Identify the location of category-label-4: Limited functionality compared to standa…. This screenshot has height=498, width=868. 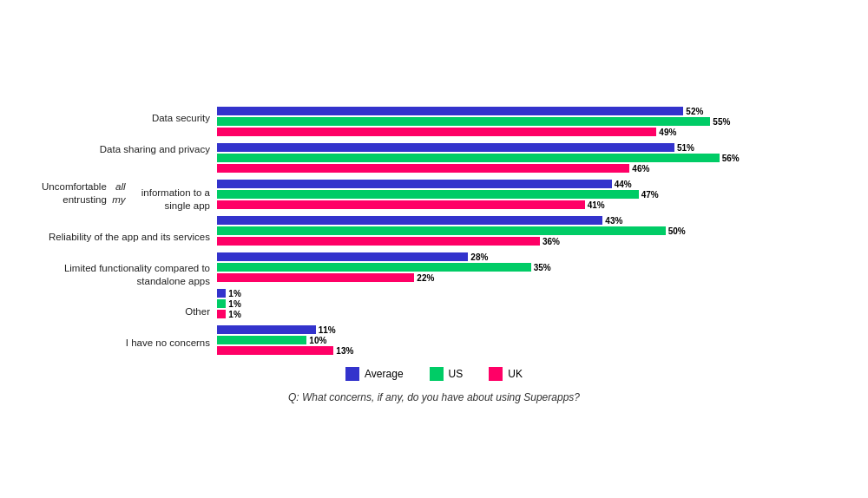
(122, 275).